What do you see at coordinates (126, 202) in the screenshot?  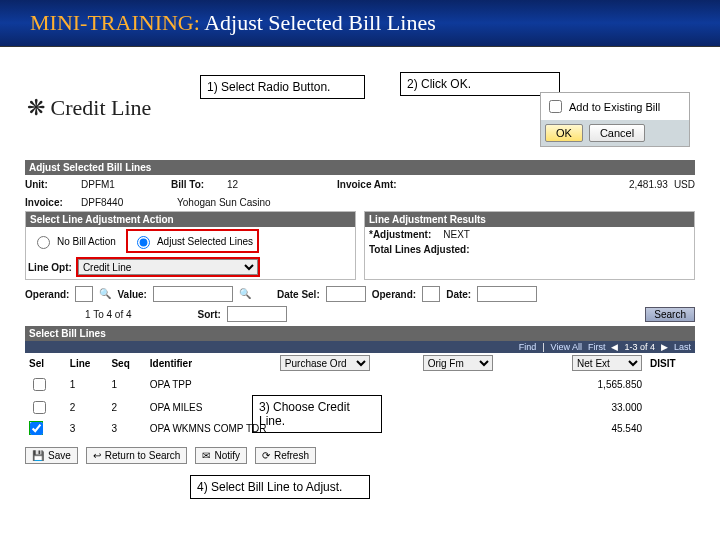 I see `invoice-value: DPF8440` at bounding box center [126, 202].